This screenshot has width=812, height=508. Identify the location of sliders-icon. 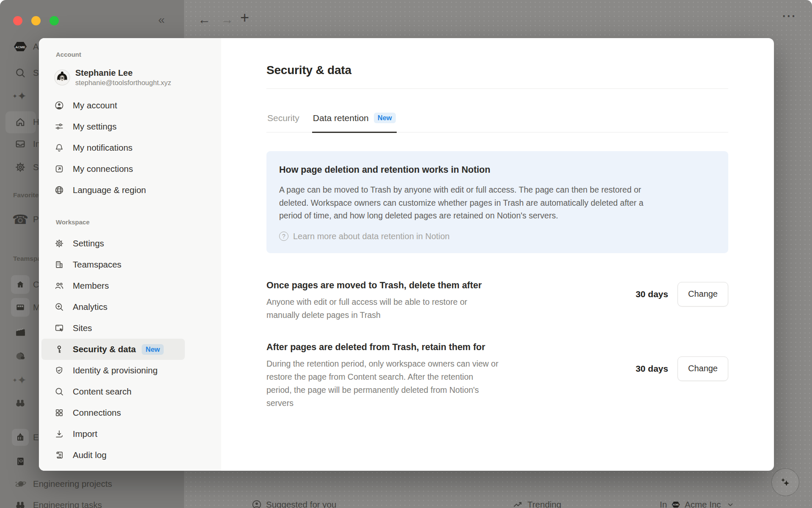
(59, 127).